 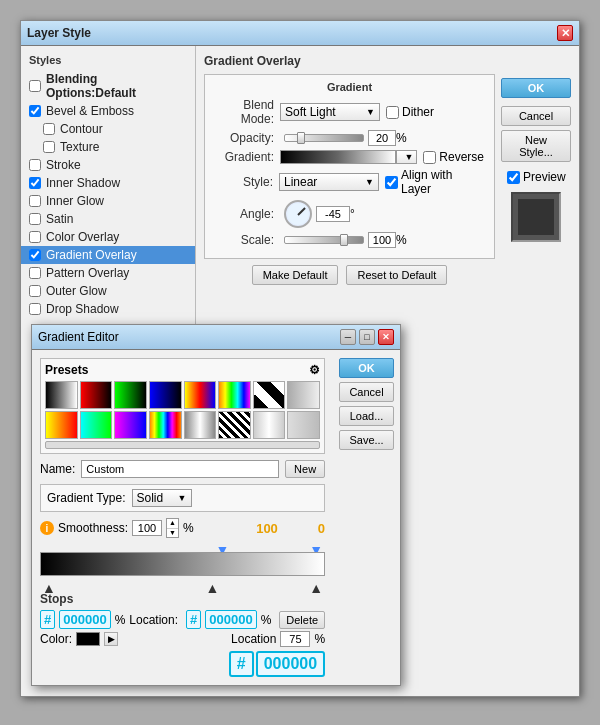 I want to click on reverse-checkbox, so click(x=430, y=158).